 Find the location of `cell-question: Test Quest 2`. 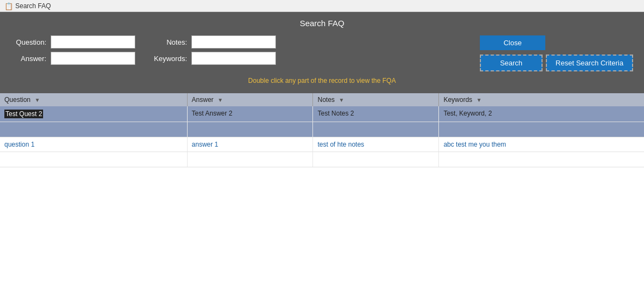

cell-question: Test Quest 2 is located at coordinates (94, 114).